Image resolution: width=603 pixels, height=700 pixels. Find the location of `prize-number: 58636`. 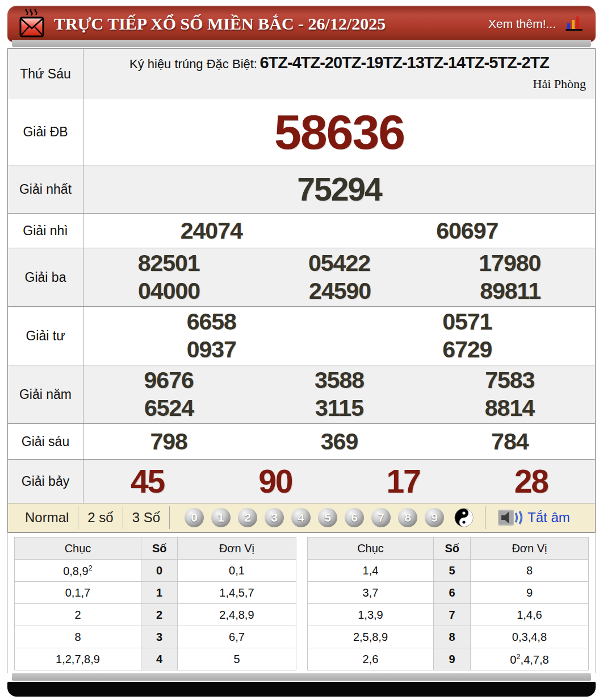

prize-number: 58636 is located at coordinates (340, 132).